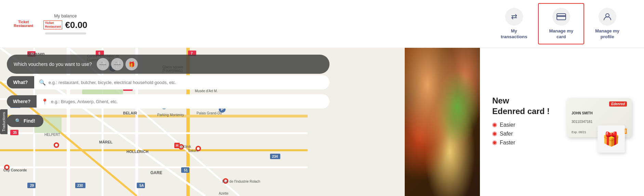 The height and width of the screenshot is (196, 644). Describe the element at coordinates (23, 24) in the screenshot. I see `logo: Ticket Restaurant` at that location.